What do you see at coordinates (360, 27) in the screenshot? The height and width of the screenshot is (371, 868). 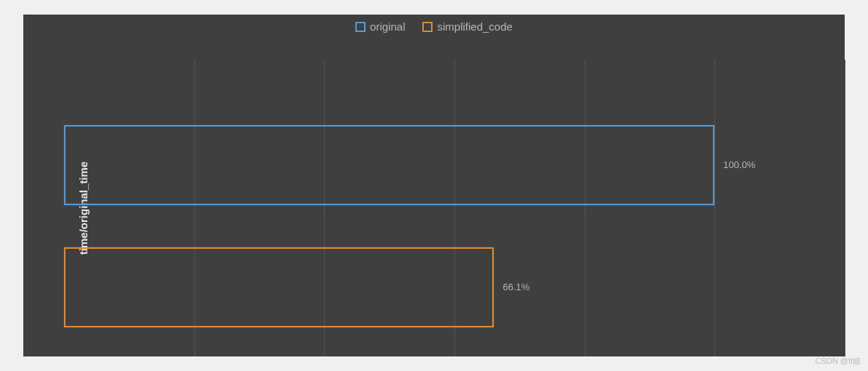 I see `legend-swatch-original` at bounding box center [360, 27].